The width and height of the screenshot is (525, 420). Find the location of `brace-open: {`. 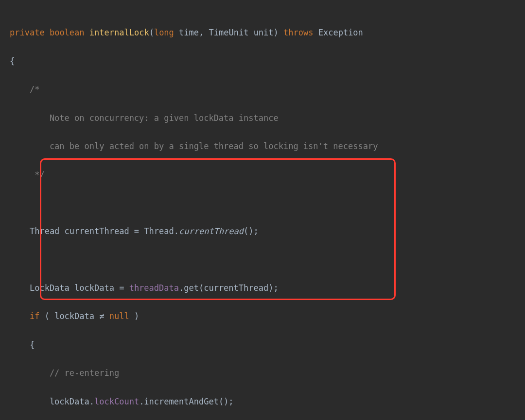

brace-open: { is located at coordinates (262, 345).